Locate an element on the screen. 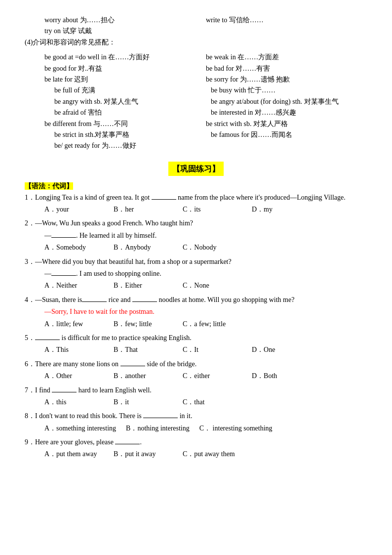  option-6b: B．another is located at coordinates (143, 376).